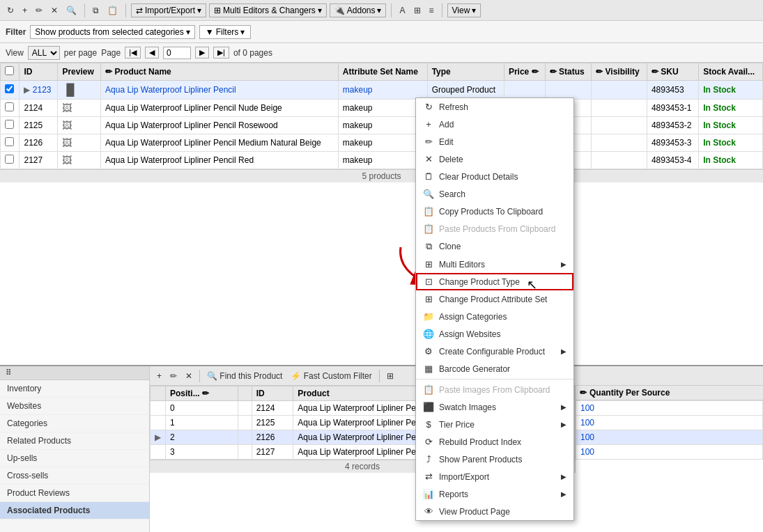 The width and height of the screenshot is (763, 532). I want to click on panel-item-inventory: Inventory, so click(75, 389).